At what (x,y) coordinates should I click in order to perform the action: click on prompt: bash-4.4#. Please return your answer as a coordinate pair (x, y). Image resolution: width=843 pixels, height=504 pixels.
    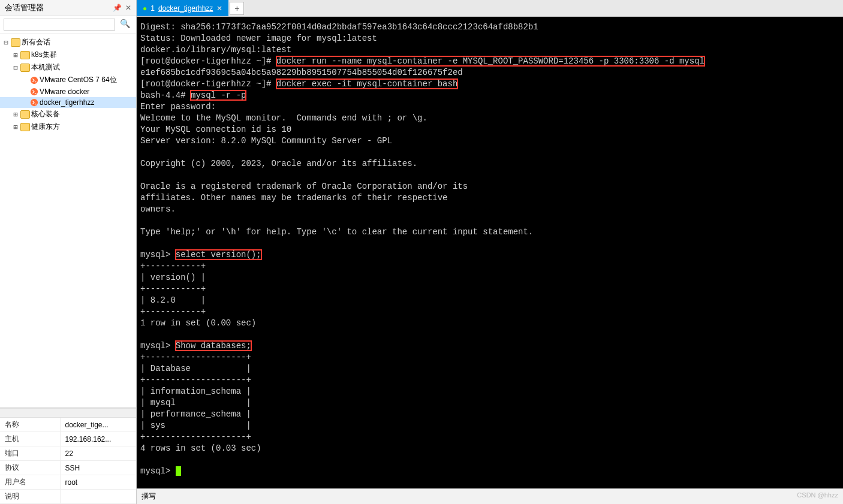
    Looking at the image, I should click on (165, 95).